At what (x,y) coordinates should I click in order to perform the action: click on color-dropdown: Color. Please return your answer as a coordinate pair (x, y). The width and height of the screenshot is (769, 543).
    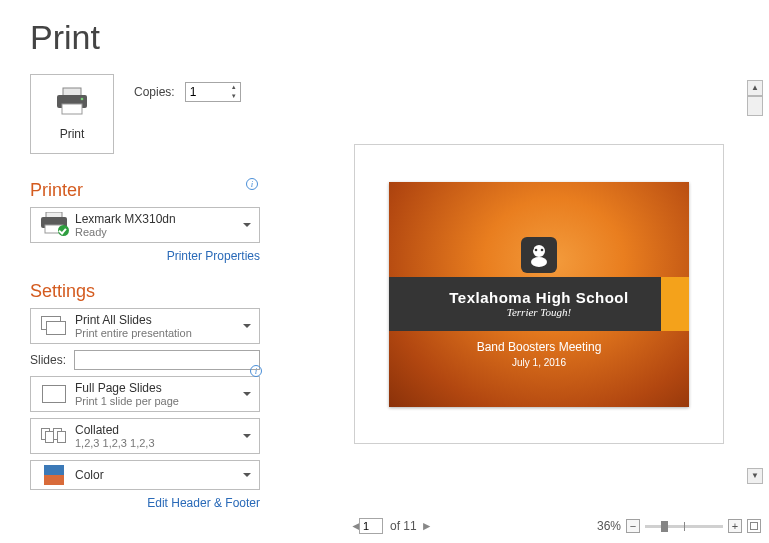
    Looking at the image, I should click on (145, 475).